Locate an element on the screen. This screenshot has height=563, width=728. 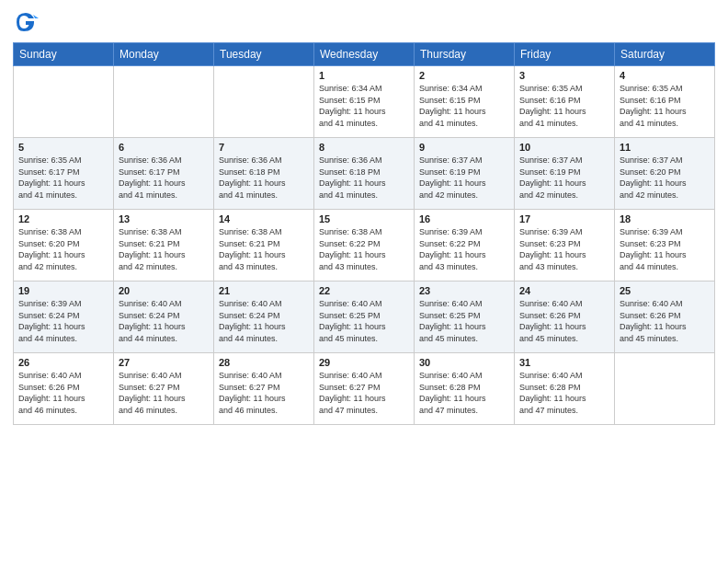
day-number: 4 is located at coordinates (665, 75).